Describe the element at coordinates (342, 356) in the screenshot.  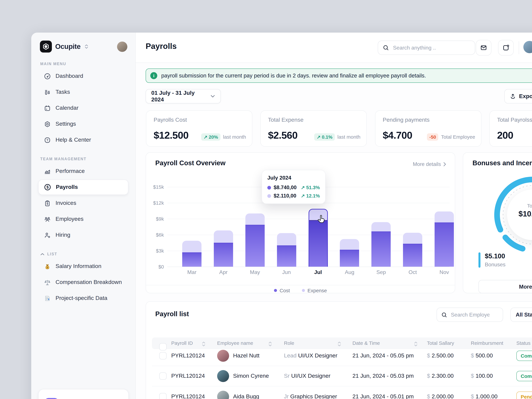
I see `table-row: PYRL120124 Hazel Nutt Lead UI/UX Designe…` at that location.